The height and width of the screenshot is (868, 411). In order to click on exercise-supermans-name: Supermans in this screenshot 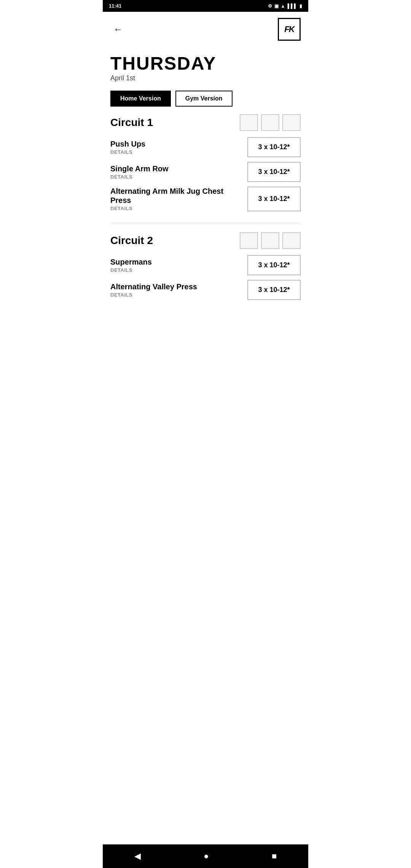, I will do `click(177, 262)`.